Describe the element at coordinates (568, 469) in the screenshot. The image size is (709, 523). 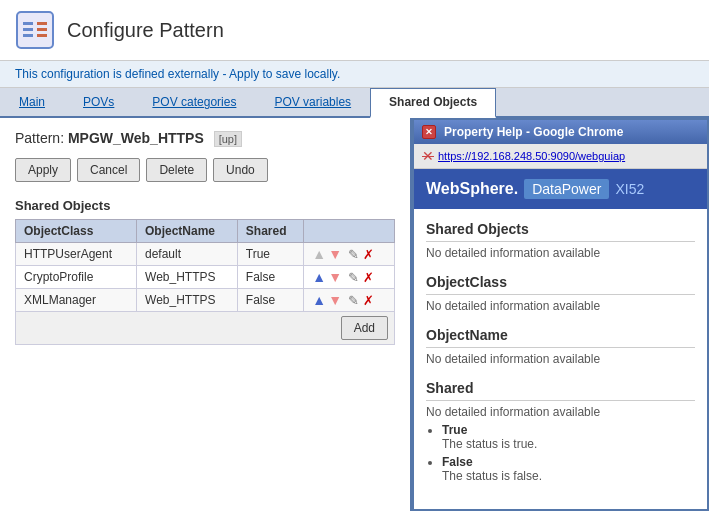
I see `help-list-item: FalseThe status is false.` at that location.